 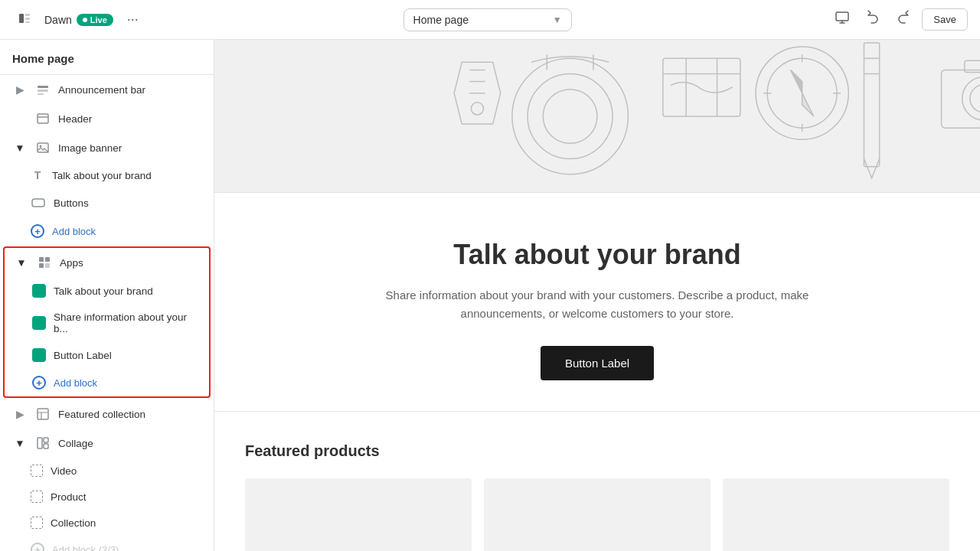 I want to click on sidebar-item-apps: ▼ Apps, so click(x=107, y=262).